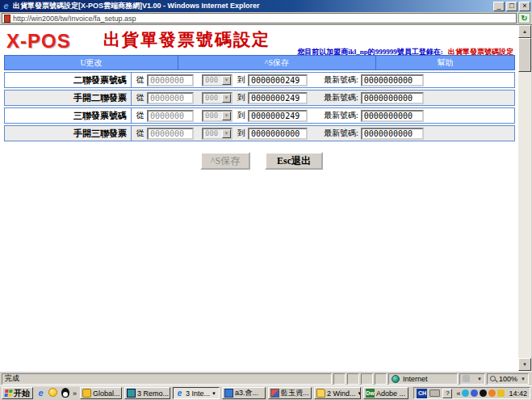  What do you see at coordinates (260, 116) in the screenshot?
I see `table-row: 三聯發票號碼 從 000 ▼ 到 最新號碼:` at bounding box center [260, 116].